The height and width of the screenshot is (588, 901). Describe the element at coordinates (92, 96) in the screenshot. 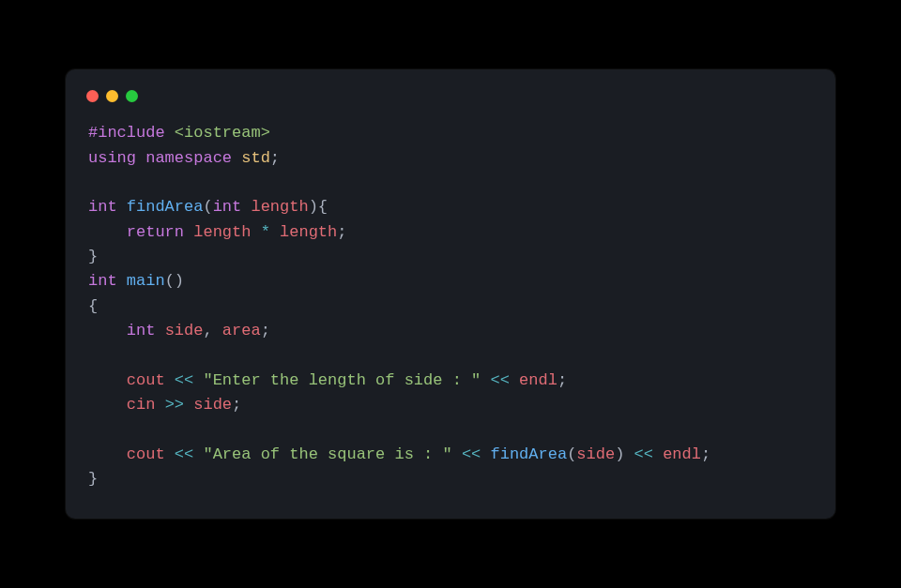

I see `close-icon` at that location.